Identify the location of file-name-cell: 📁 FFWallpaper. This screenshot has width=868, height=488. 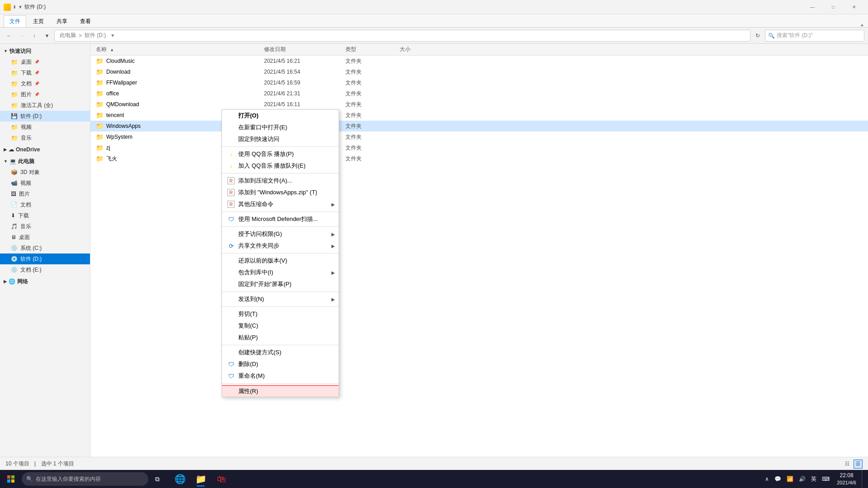
(178, 83).